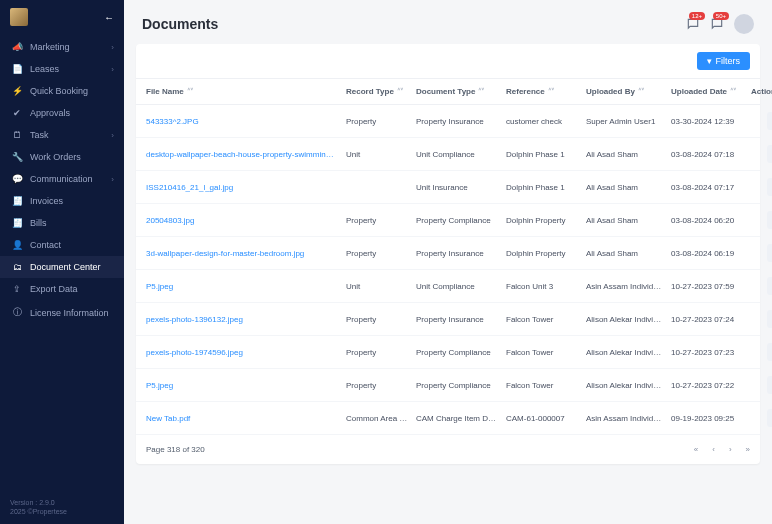 The height and width of the screenshot is (524, 772). Describe the element at coordinates (246, 154) in the screenshot. I see `file-name-link: desktop-wallpaper-beach-house-property-s…` at that location.